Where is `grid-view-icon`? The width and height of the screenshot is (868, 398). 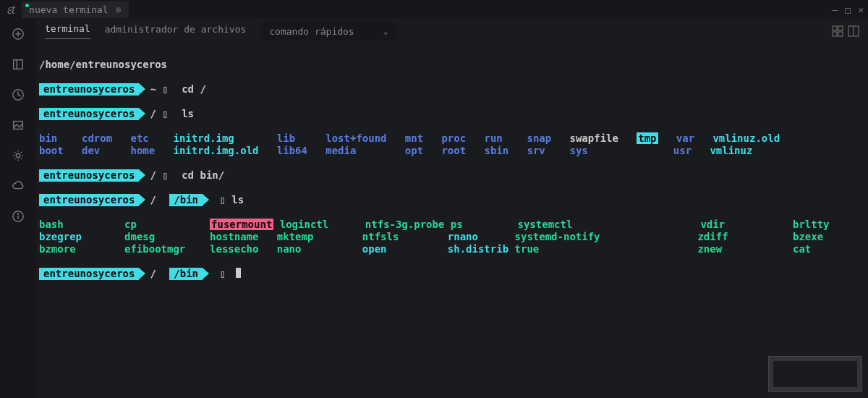
grid-view-icon is located at coordinates (838, 31).